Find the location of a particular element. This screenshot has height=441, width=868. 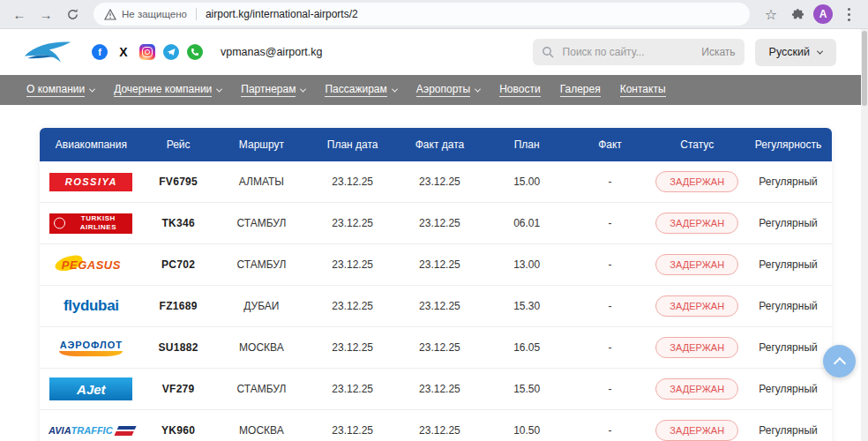

reload-button is located at coordinates (72, 14).